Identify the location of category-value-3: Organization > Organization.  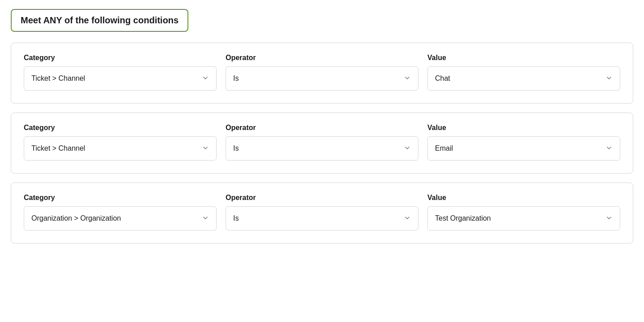
(117, 218).